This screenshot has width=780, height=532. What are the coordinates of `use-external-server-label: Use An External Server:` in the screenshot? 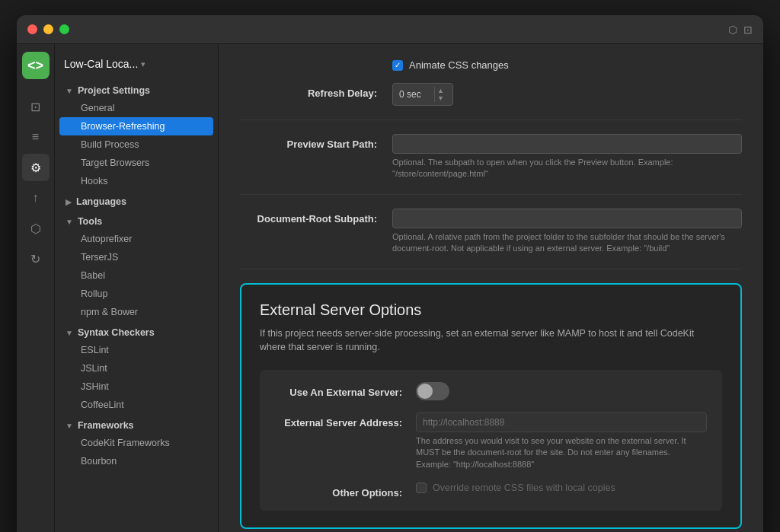 It's located at (346, 390).